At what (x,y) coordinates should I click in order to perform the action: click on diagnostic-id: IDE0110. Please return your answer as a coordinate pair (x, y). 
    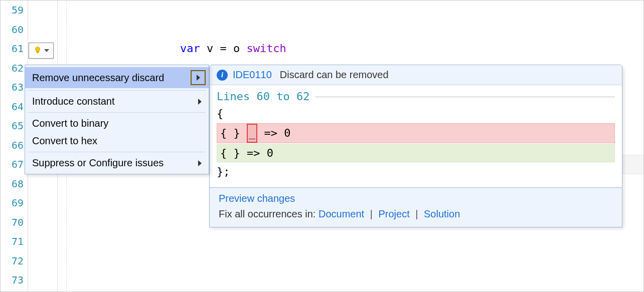
    Looking at the image, I should click on (252, 75).